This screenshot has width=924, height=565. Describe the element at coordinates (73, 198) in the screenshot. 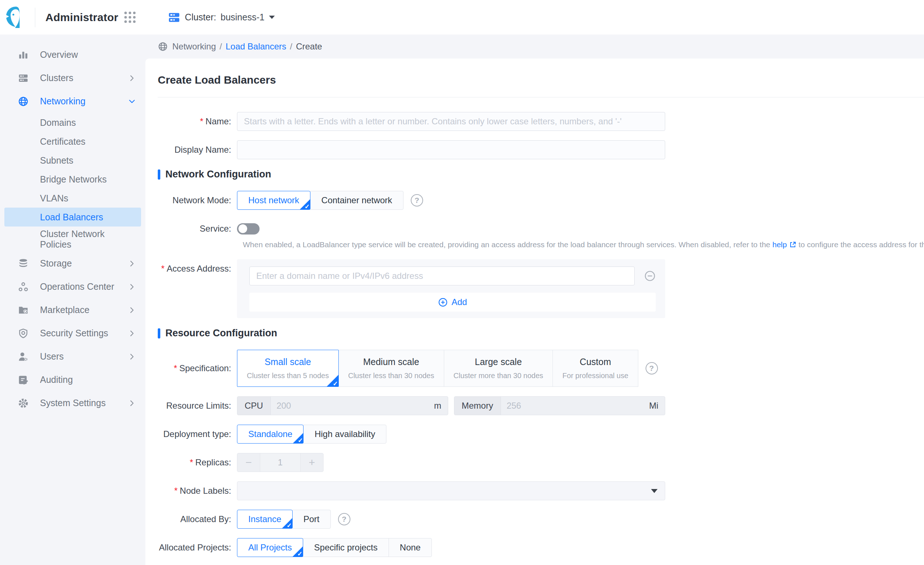

I see `sidebar-item-vlans: VLANs` at that location.